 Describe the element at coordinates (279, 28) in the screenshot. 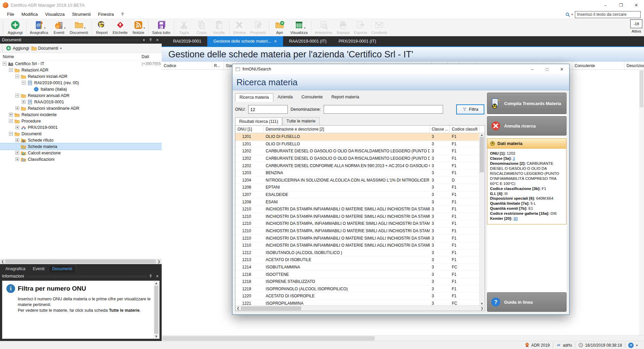

I see `apri-toolbar-button: Apri` at that location.